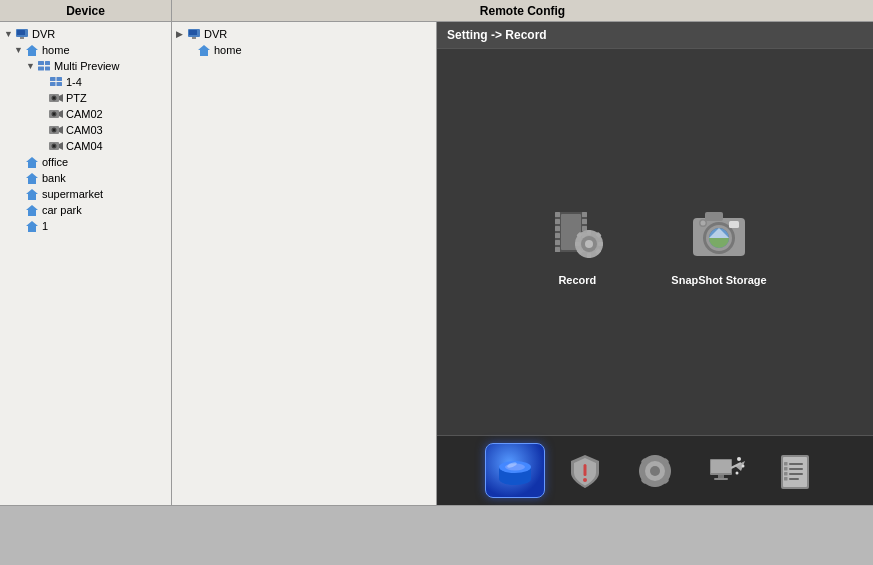  I want to click on checklist-button, so click(795, 470).